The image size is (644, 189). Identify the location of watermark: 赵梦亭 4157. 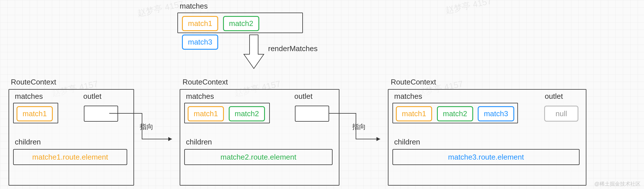
(469, 8).